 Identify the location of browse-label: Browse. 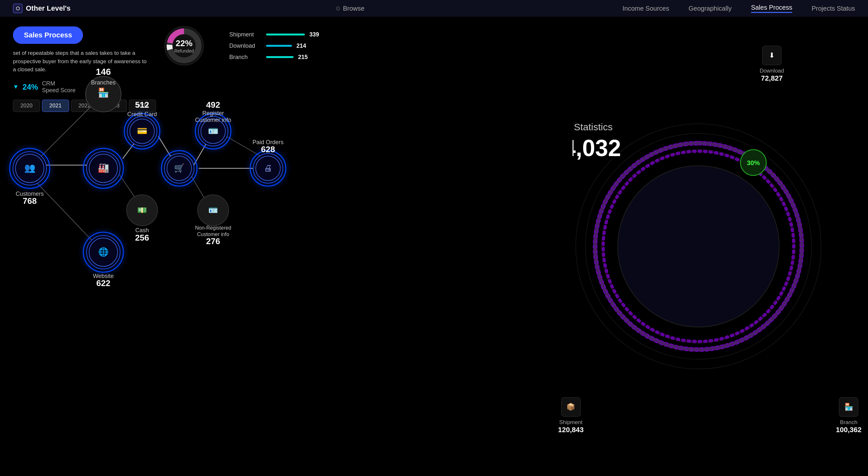
(354, 8).